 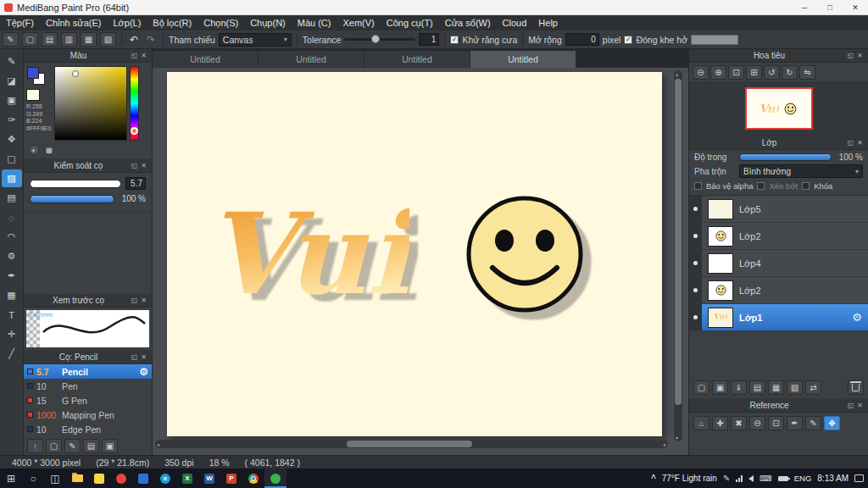 What do you see at coordinates (715, 40) in the screenshot?
I see `close-gap-swatch` at bounding box center [715, 40].